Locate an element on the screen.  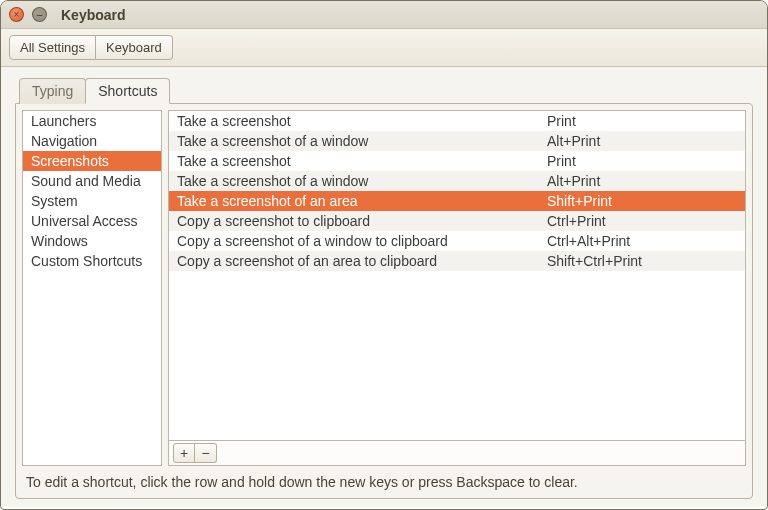
category-item: Windows is located at coordinates (92, 241).